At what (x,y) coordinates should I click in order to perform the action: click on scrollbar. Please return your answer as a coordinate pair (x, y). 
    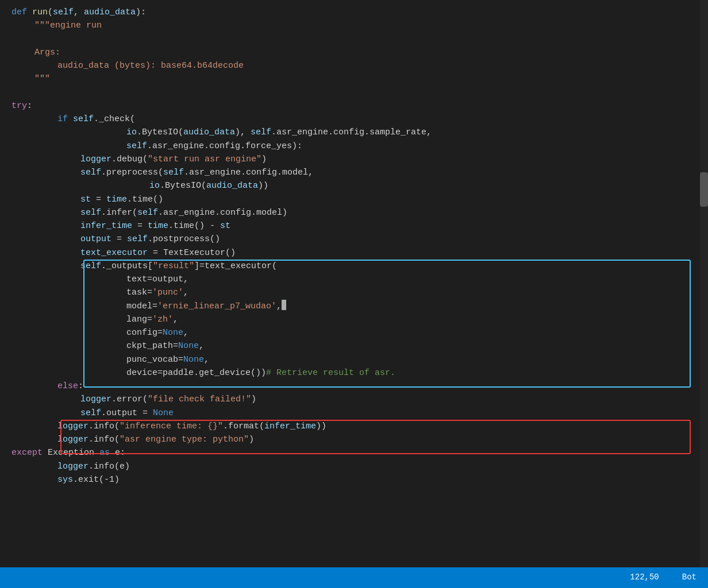
    Looking at the image, I should click on (704, 294).